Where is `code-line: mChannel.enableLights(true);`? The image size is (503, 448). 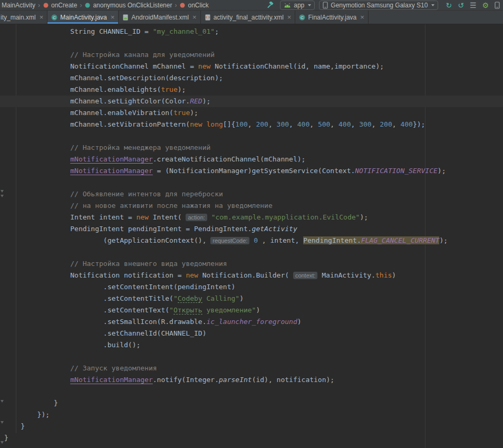 code-line: mChannel.enableLights(true); is located at coordinates (252, 90).